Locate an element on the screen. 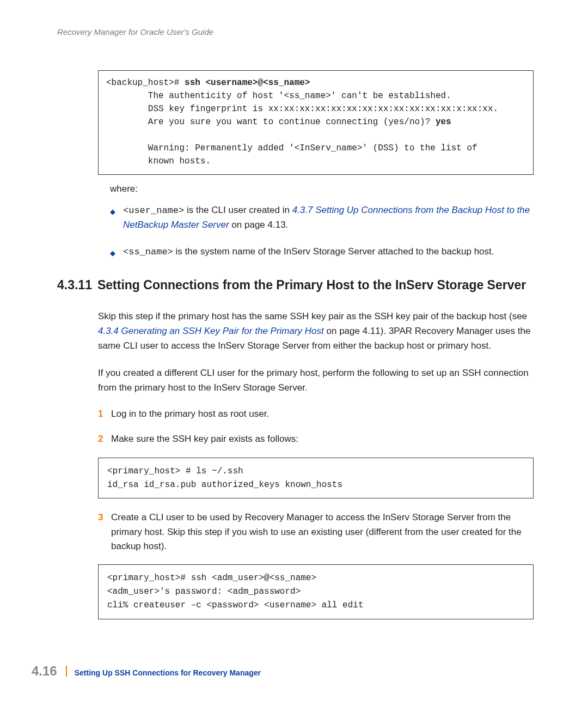  code-line: Warning: Permanently added '<InServ_name… is located at coordinates (292, 148).